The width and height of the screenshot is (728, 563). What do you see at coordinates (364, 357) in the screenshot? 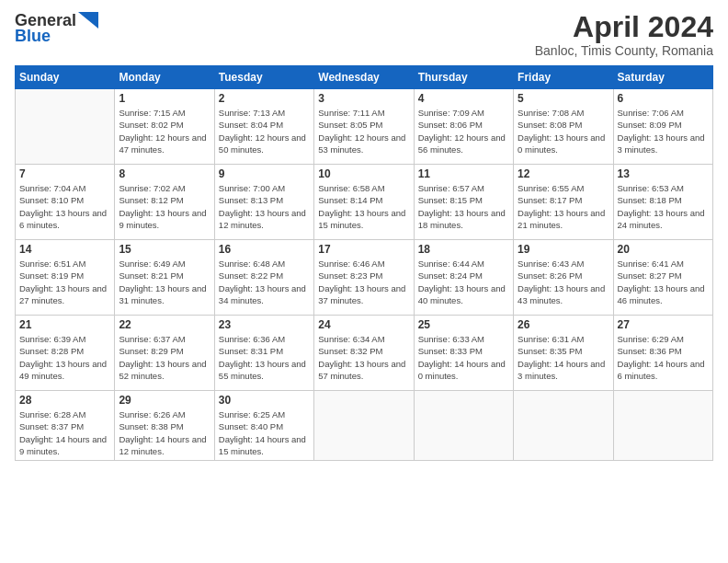
I see `day-info: Sunrise: 6:34 AM Sunset: 8:32 PM Dayligh…` at bounding box center [364, 357].